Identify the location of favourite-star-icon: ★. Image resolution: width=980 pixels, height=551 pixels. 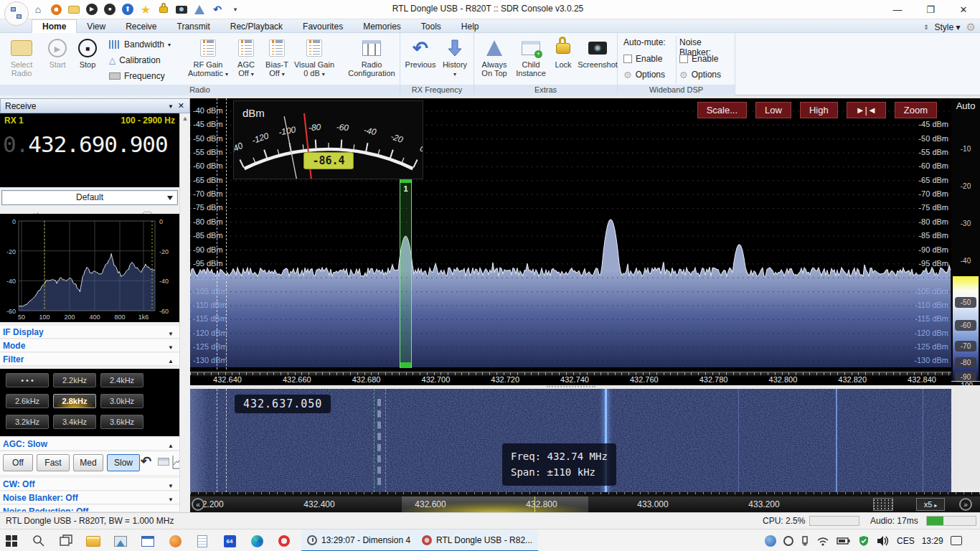
(146, 9).